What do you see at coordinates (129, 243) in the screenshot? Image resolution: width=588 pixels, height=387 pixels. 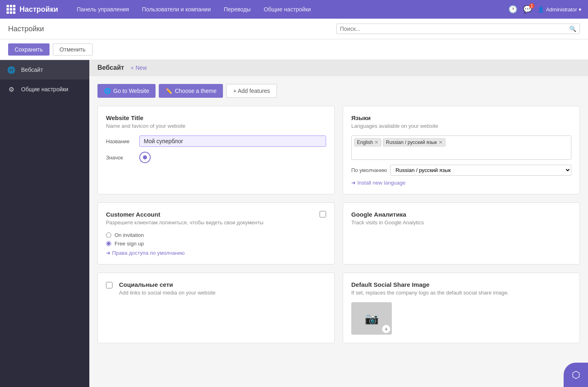 I see `free-signup-label: Free sign up` at bounding box center [129, 243].